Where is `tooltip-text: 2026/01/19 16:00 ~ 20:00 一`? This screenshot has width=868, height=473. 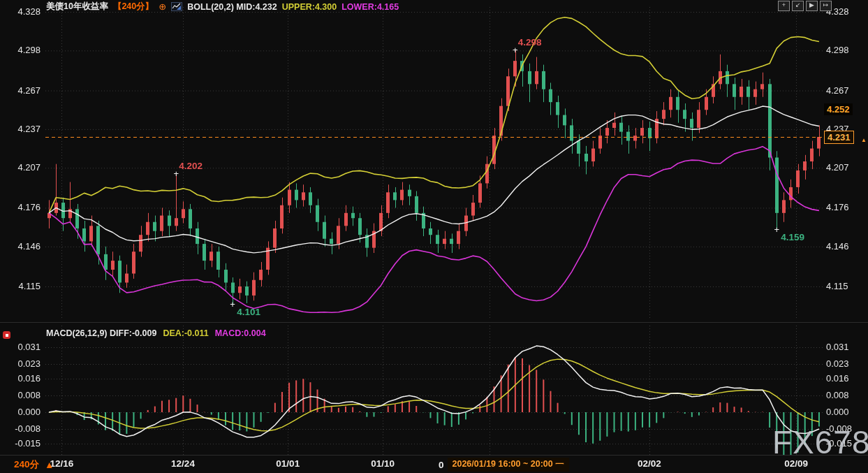
tooltip-text: 2026/01/19 16:00 ~ 20:00 一 is located at coordinates (508, 465).